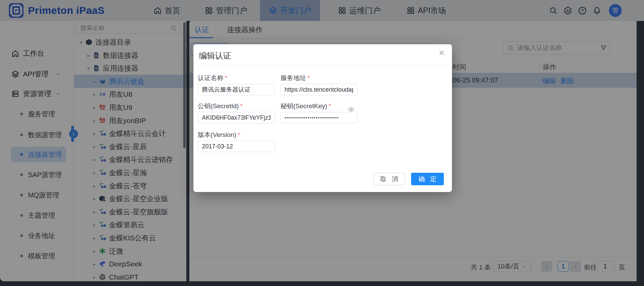 The image size is (644, 286). Describe the element at coordinates (319, 85) in the screenshot. I see `service-address-field: 服务地址*` at that location.